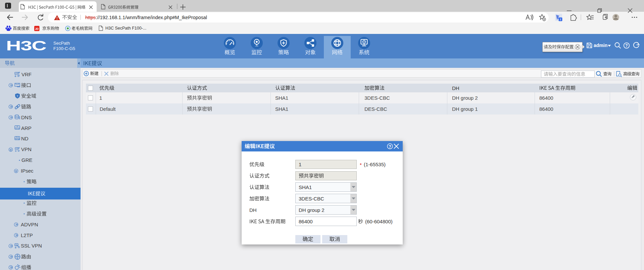  I want to click on svg-text: JD, so click(37, 29).